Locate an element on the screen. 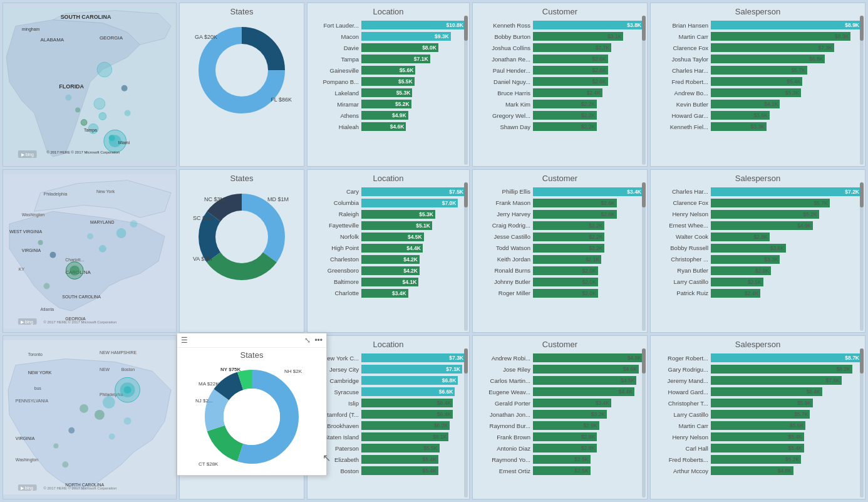 Image resolution: width=868 pixels, height=502 pixels. location-title-1: Location is located at coordinates (388, 11).